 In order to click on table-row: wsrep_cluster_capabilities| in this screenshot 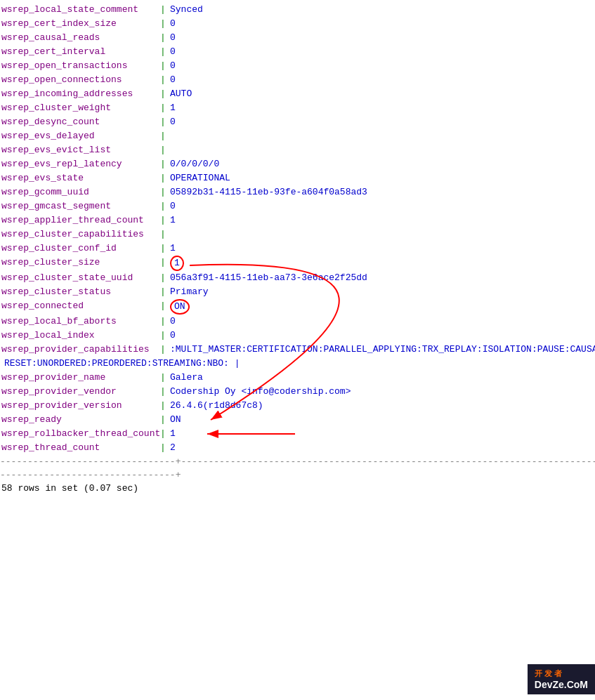, I will do `click(298, 235)`.